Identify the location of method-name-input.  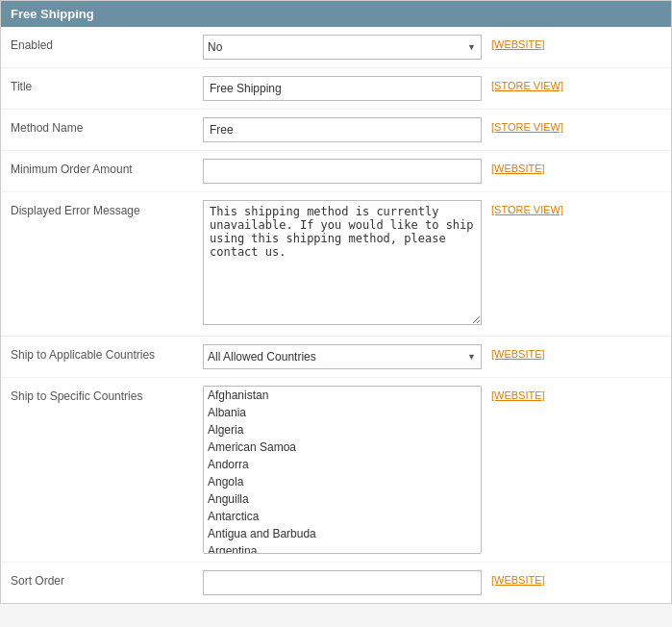
(342, 130).